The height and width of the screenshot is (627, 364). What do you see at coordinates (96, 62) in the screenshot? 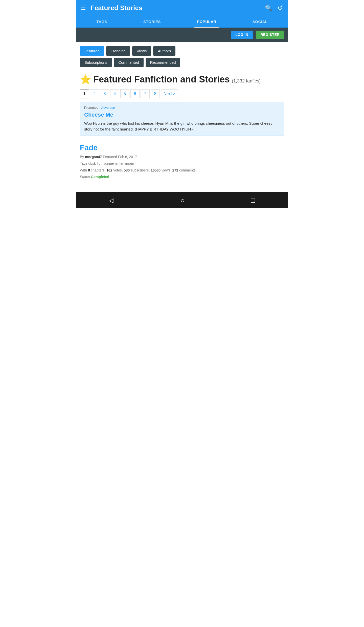
I see `filter-subscriptions: Subscriptions` at bounding box center [96, 62].